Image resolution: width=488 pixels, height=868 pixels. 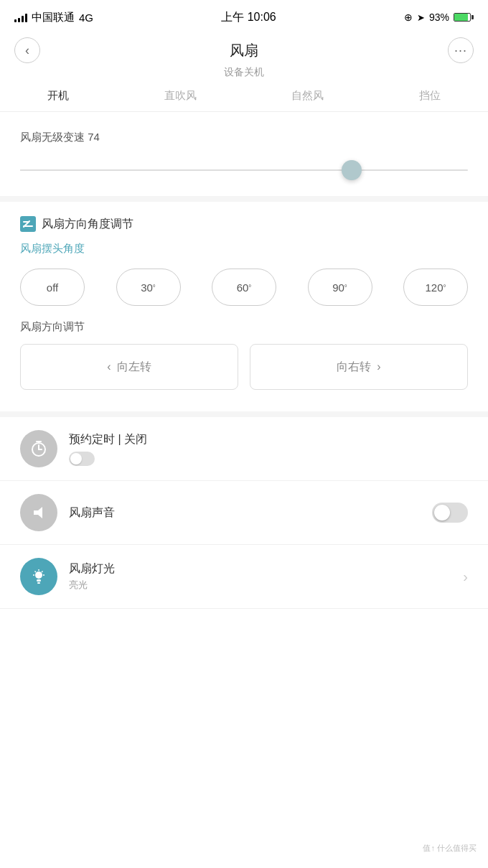 What do you see at coordinates (244, 449) in the screenshot?
I see `feature-timer: 预约定时 | 关闭` at bounding box center [244, 449].